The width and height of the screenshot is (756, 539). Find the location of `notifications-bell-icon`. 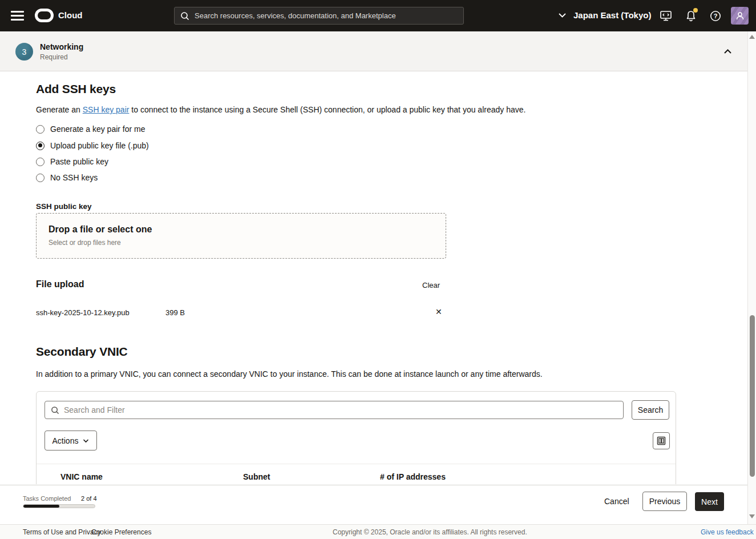

notifications-bell-icon is located at coordinates (691, 16).